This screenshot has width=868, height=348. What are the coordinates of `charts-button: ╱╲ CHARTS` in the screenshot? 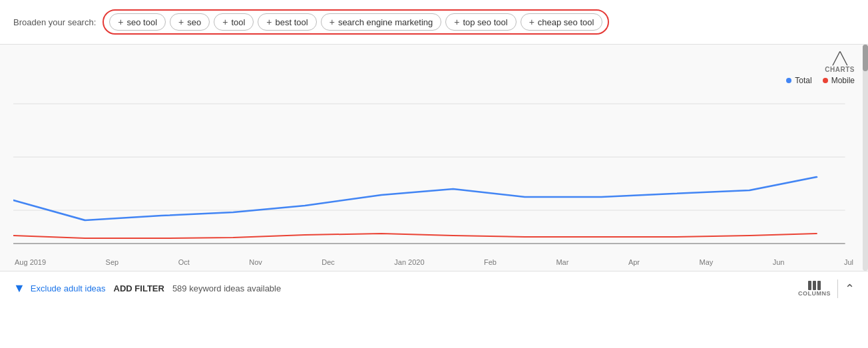 It's located at (840, 63).